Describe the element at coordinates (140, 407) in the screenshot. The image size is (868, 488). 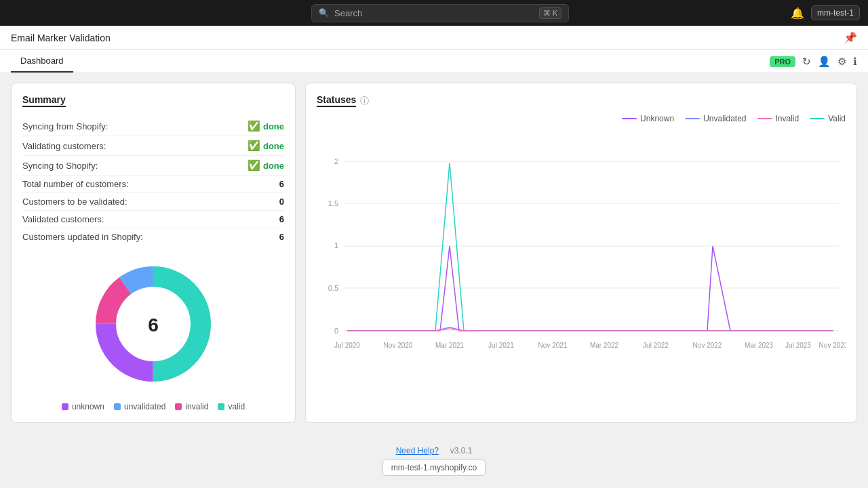
I see `legend-item: unvalidated` at that location.